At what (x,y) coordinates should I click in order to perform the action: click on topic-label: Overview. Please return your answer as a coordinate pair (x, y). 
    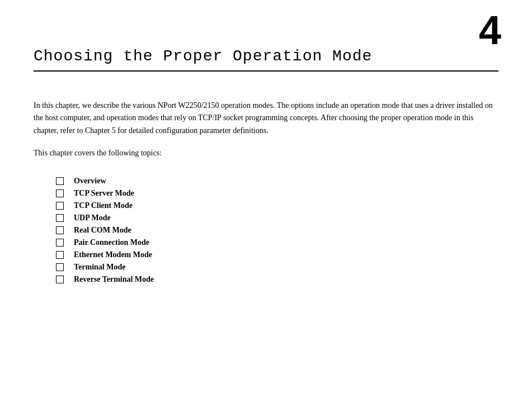
    Looking at the image, I should click on (90, 181).